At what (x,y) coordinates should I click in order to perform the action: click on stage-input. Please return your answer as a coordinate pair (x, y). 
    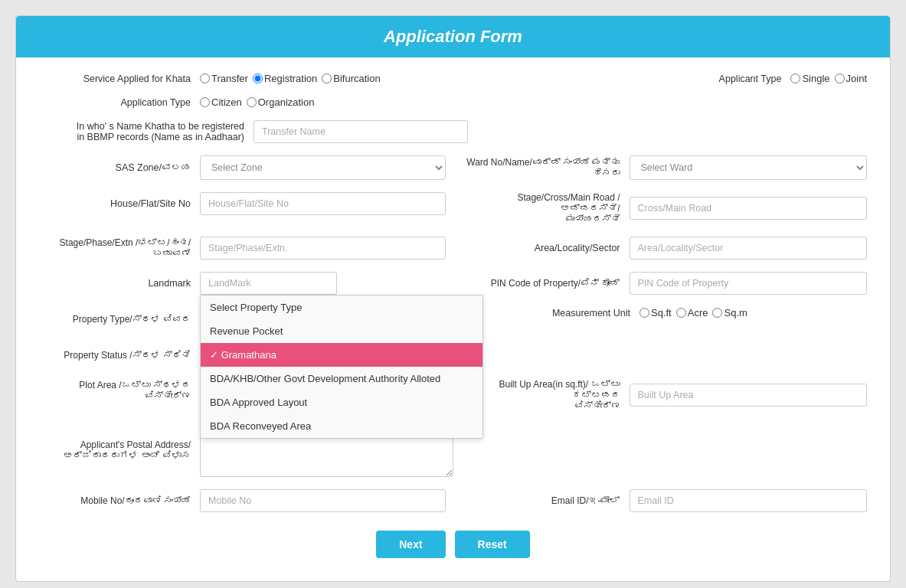
    Looking at the image, I should click on (323, 248).